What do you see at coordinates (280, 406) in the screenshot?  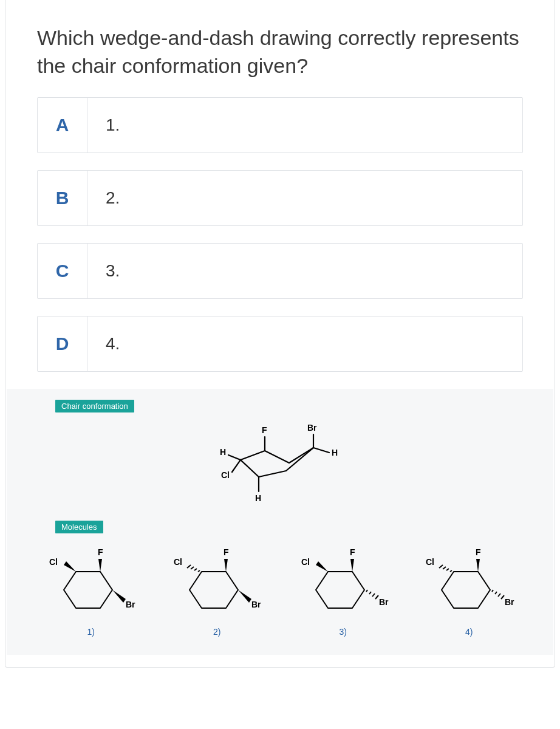 I see `chair-tag-row: Chair conformation` at bounding box center [280, 406].